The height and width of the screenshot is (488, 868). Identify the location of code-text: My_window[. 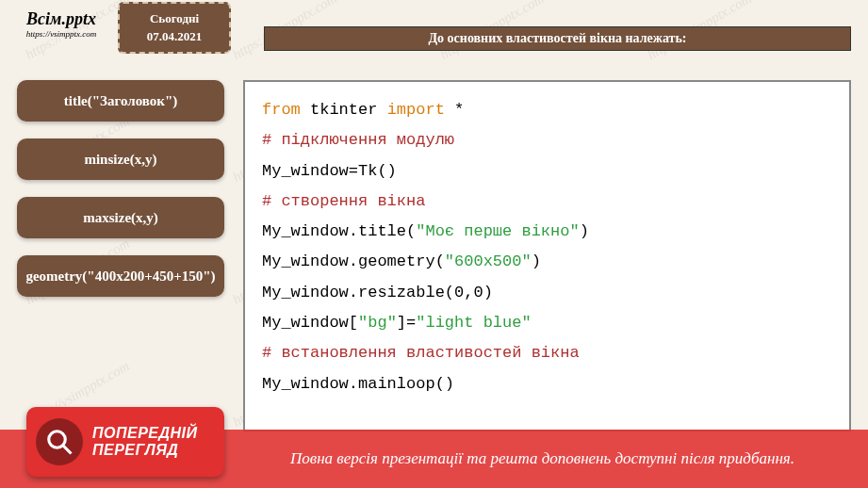
(310, 322).